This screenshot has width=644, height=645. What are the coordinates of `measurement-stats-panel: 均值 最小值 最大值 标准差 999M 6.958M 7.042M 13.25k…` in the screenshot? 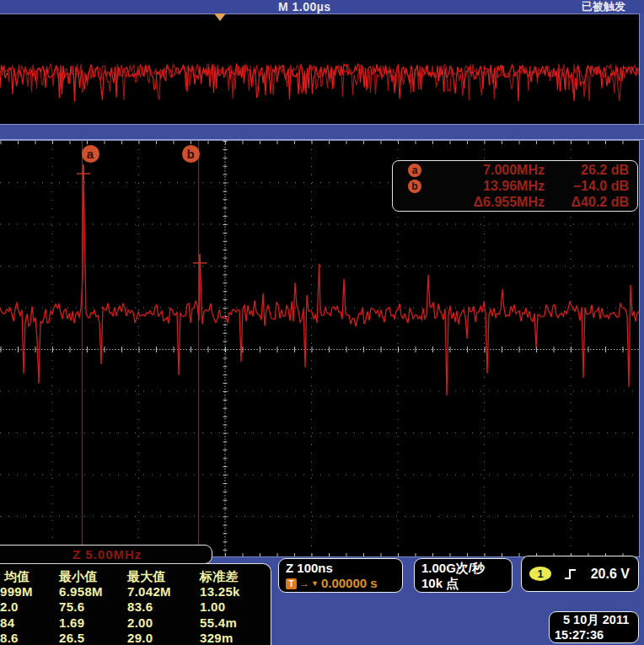 It's located at (136, 604).